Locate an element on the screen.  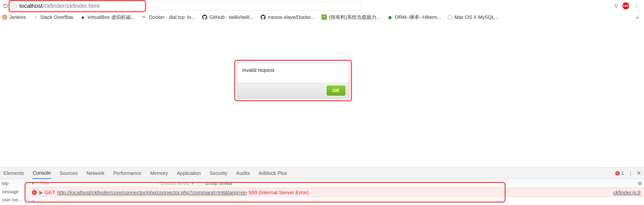
bookmark-orm: ◉ORM--继承--Hibern... is located at coordinates (414, 17).